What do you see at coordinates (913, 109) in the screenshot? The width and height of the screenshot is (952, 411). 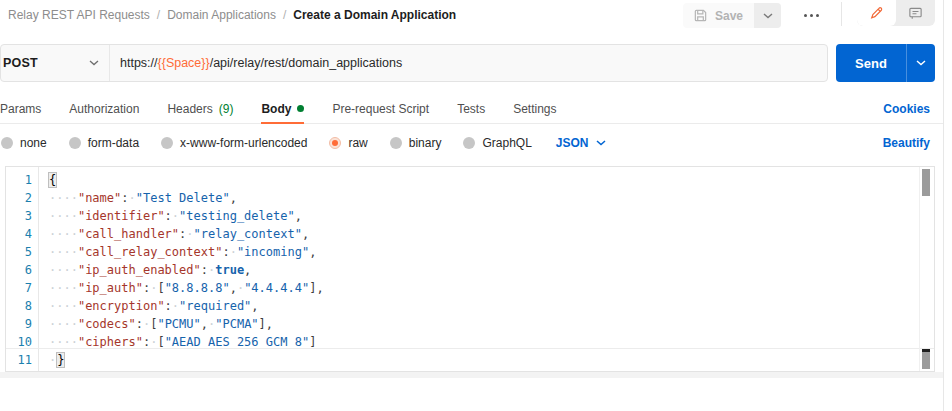 I see `cookies-link: Cookies` at bounding box center [913, 109].